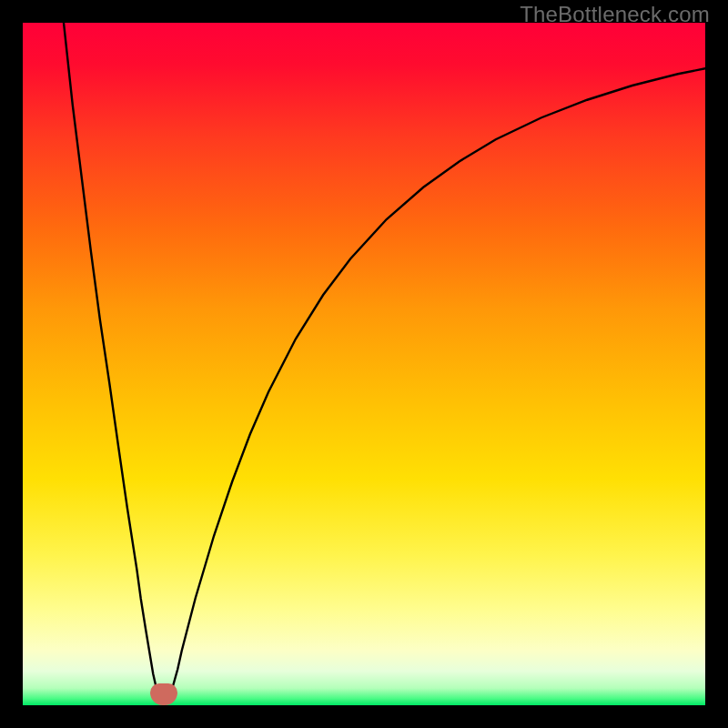 Image resolution: width=728 pixels, height=728 pixels. Describe the element at coordinates (615, 15) in the screenshot. I see `watermark-text: TheBottleneck.com` at that location.